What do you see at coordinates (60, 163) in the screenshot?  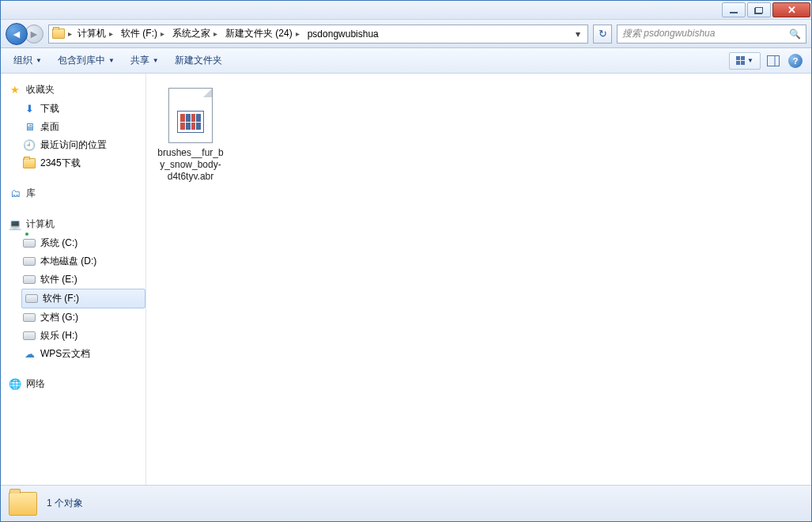 I see `item-label: 2345下载` at bounding box center [60, 163].